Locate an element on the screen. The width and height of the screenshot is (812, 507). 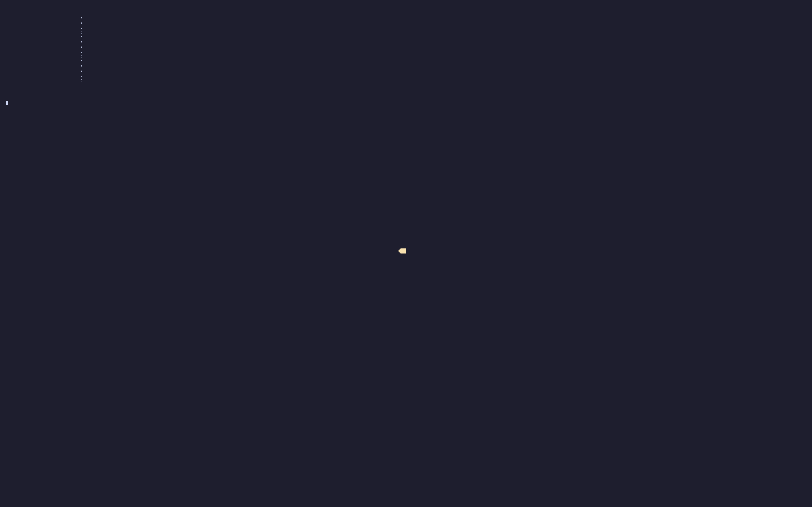
neofetch-output: : : : : : : : : : : : : : : is located at coordinates (203, 46).